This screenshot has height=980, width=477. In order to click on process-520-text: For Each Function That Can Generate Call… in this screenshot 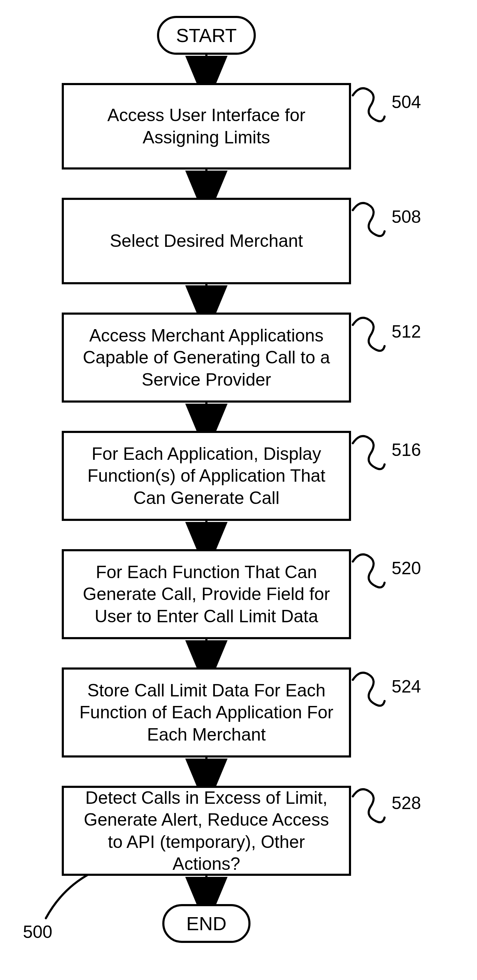, I will do `click(206, 594)`.